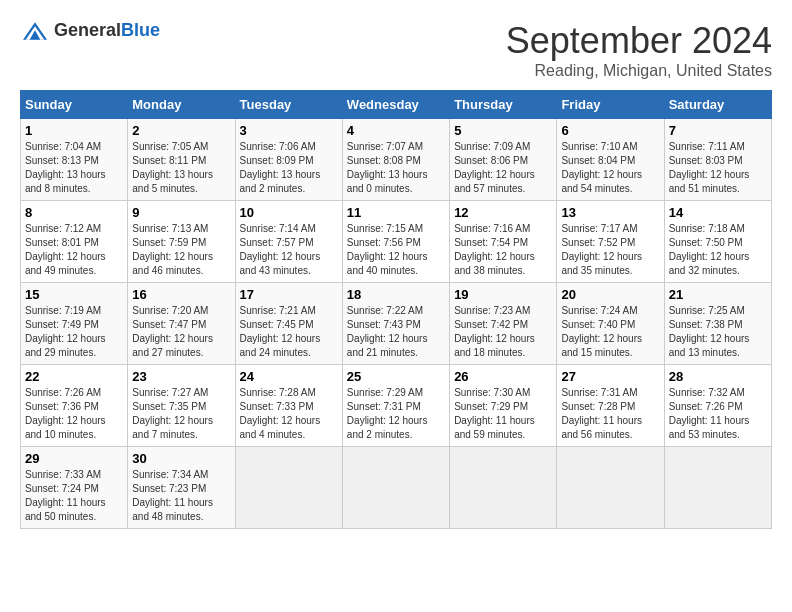  I want to click on day-info: Sunrise: 7:22 AMSunset: 7:43 PMDaylight:…, so click(388, 332).